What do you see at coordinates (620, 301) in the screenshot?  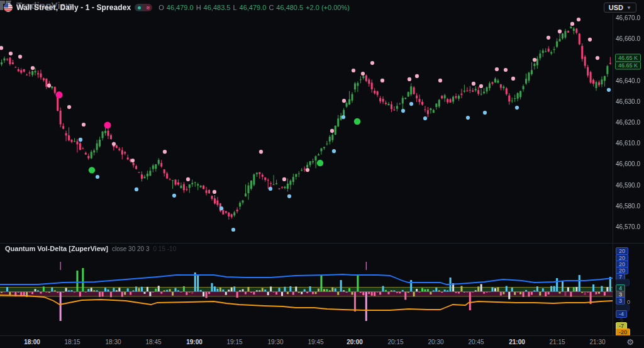 I see `indicator-scale-badge: 3` at bounding box center [620, 301].